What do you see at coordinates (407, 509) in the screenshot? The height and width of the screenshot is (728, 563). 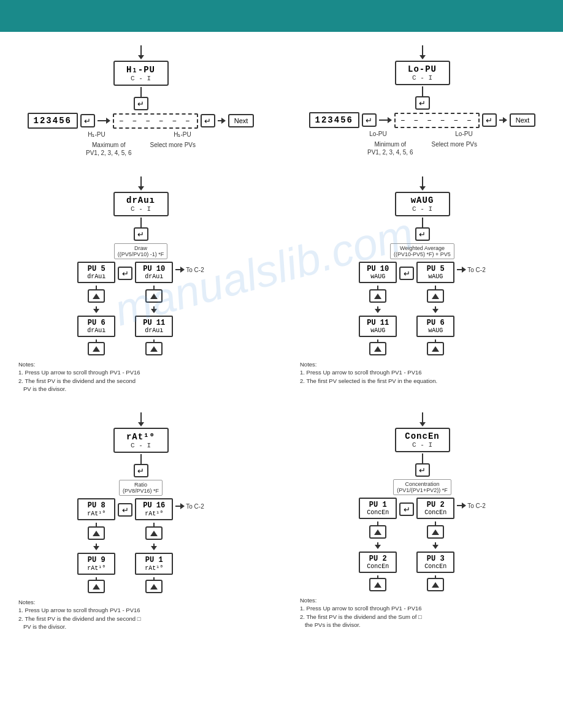 I see `enter-concen-mid: ↵` at bounding box center [407, 509].